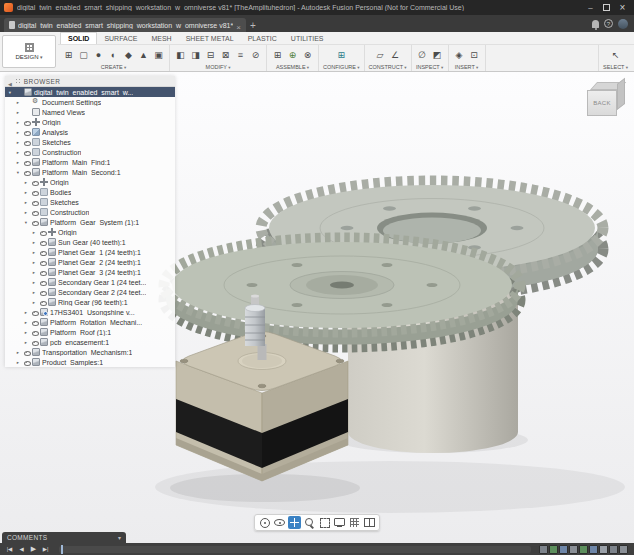  Describe the element at coordinates (574, 550) in the screenshot. I see `timeline-feature-joint-icon` at that location.